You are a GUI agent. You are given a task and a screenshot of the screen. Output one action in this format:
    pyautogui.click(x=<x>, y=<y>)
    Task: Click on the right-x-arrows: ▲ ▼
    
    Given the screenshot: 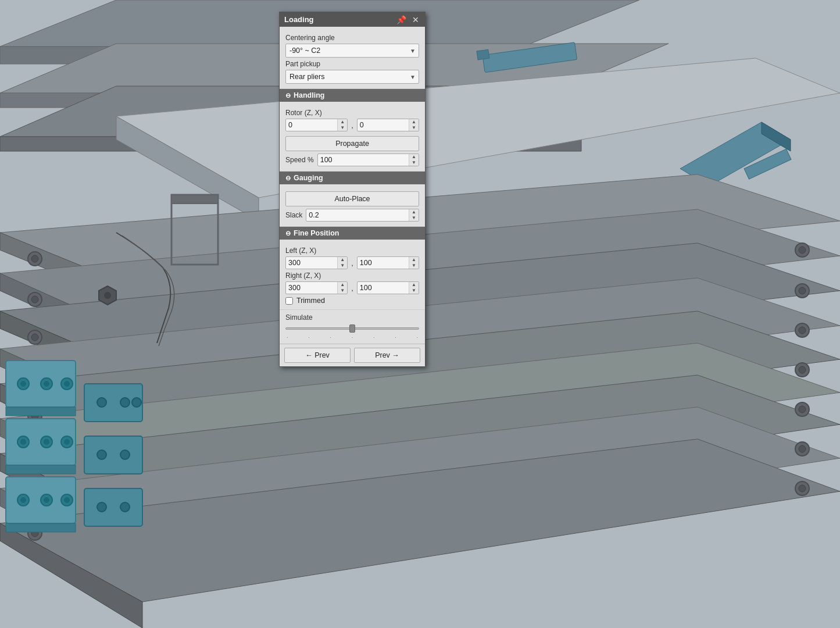 What is the action you would take?
    pyautogui.click(x=414, y=288)
    